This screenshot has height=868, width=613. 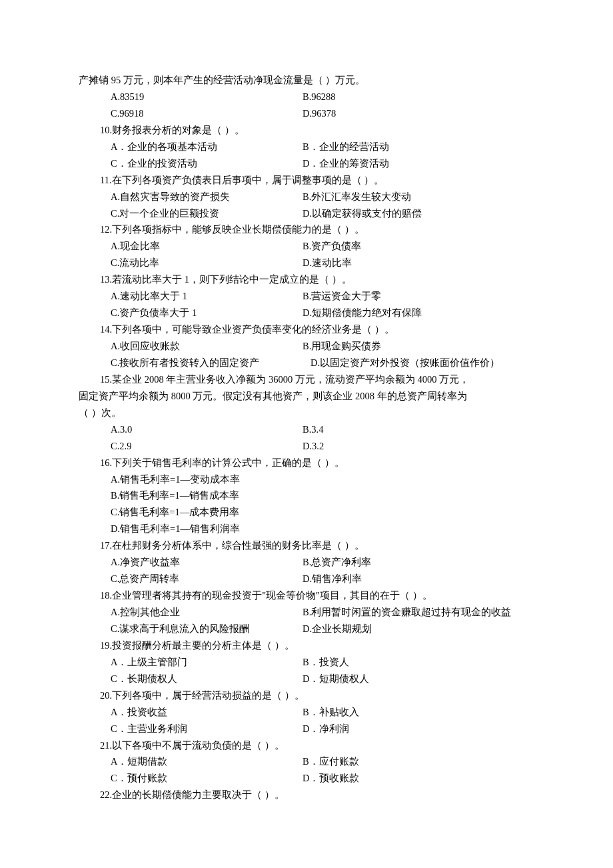 I want to click on option-a: A.收回应收账款, so click(x=191, y=347).